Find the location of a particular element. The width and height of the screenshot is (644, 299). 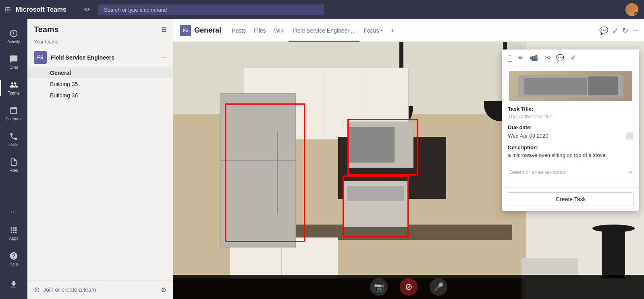

sidebar-more: ··· is located at coordinates (14, 212).